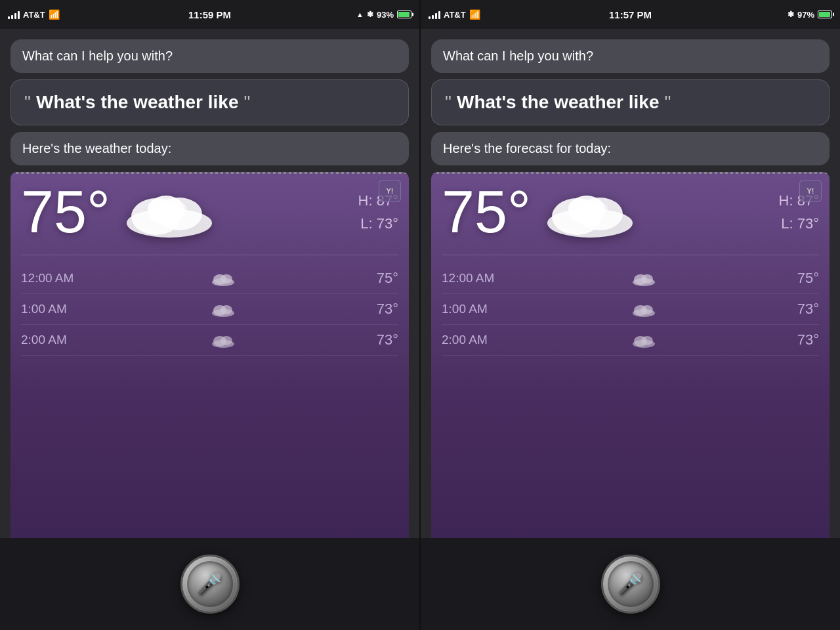 The width and height of the screenshot is (840, 630). I want to click on hourly-time-0-left: 12:00 AM, so click(54, 278).